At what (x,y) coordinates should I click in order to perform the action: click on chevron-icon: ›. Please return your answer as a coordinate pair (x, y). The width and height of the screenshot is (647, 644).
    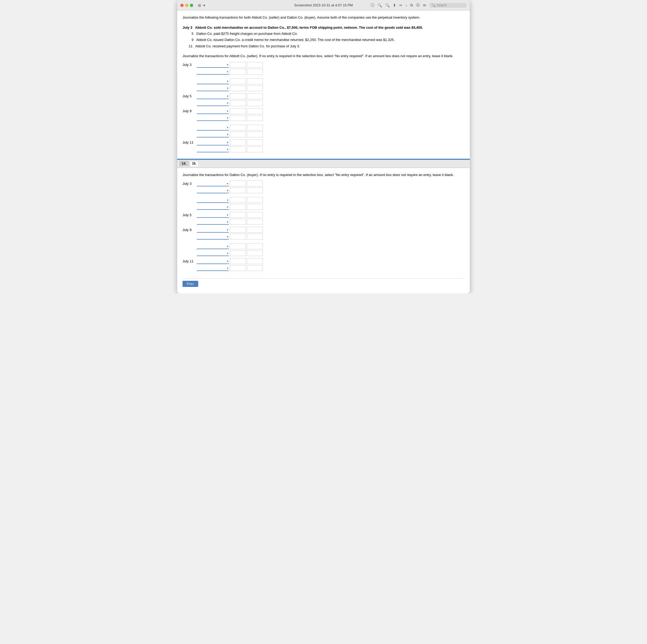
    Looking at the image, I should click on (406, 5).